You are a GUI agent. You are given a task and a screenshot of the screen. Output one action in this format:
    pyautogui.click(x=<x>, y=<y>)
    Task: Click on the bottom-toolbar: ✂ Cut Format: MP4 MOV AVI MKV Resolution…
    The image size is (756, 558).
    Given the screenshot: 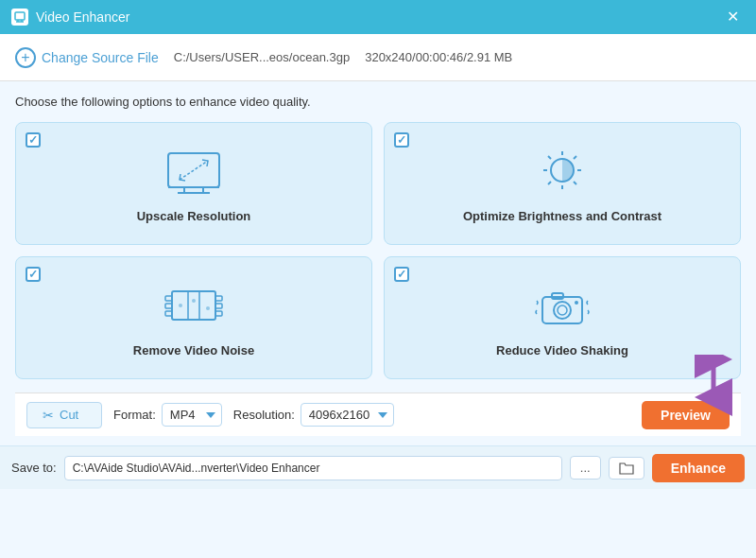 What is the action you would take?
    pyautogui.click(x=378, y=414)
    